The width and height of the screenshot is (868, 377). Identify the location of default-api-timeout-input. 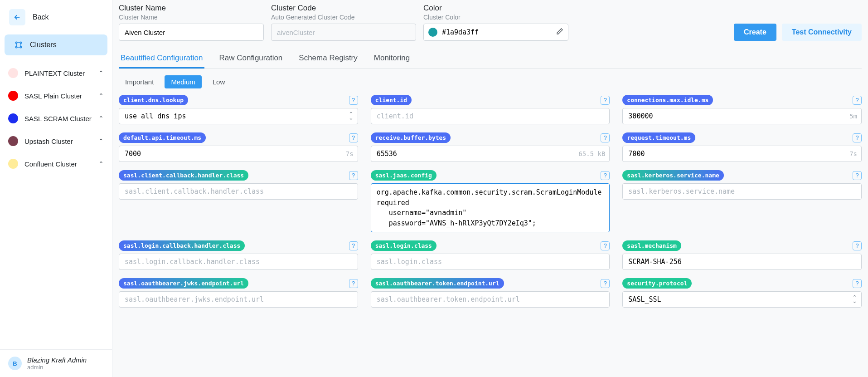
(238, 154).